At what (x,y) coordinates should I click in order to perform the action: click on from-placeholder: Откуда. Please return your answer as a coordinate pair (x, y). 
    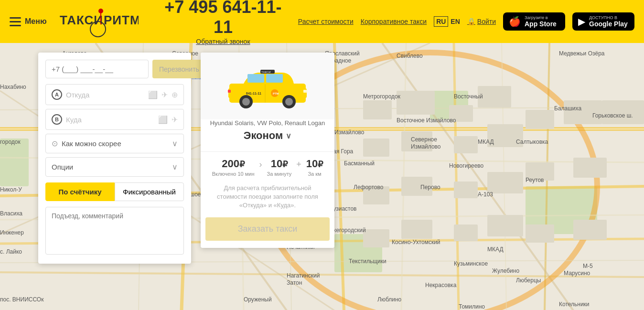
    Looking at the image, I should click on (105, 95).